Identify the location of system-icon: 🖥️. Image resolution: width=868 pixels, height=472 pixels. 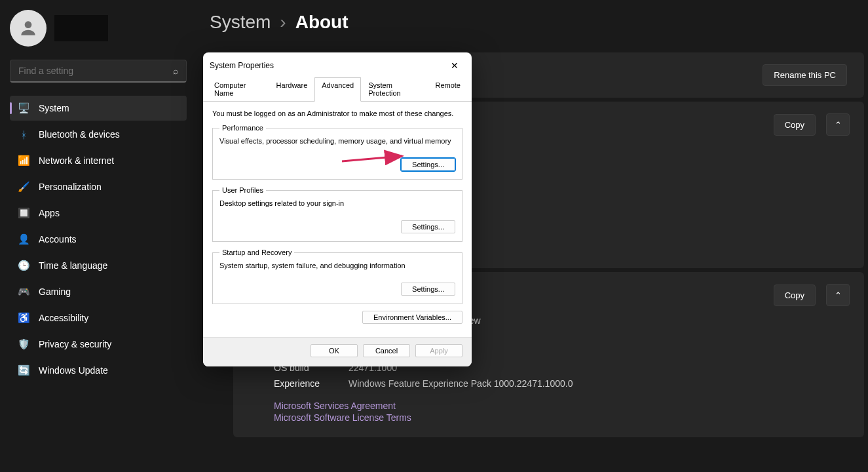
(24, 108).